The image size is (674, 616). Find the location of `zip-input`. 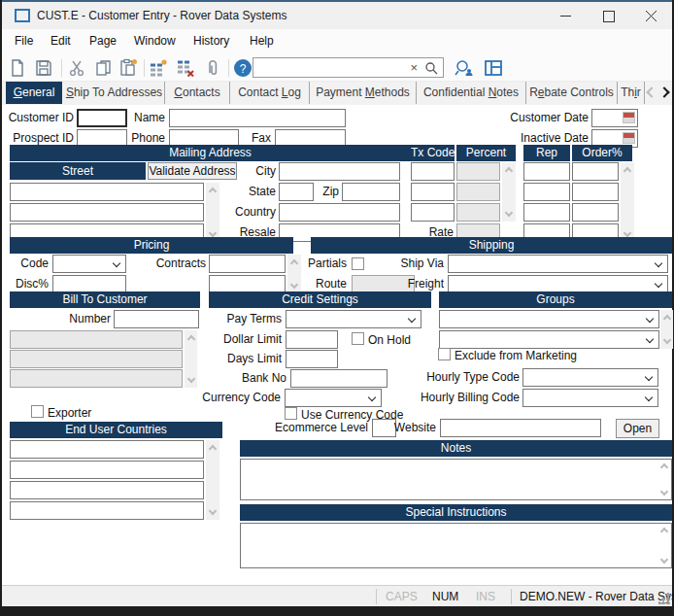

zip-input is located at coordinates (371, 192).